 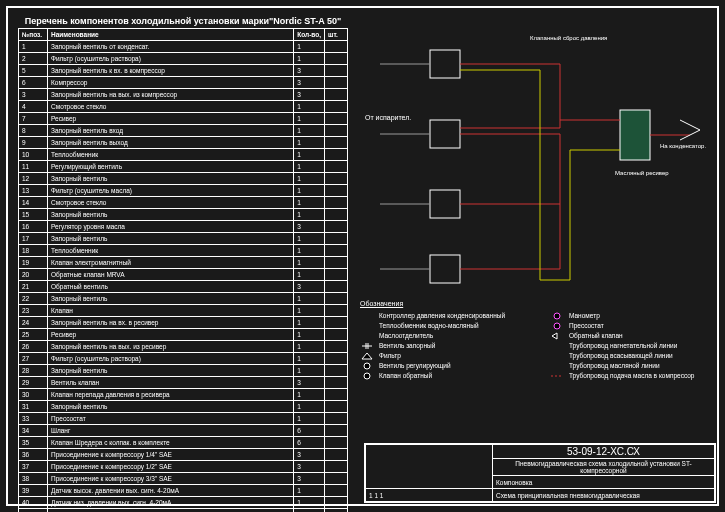 What do you see at coordinates (184, 275) in the screenshot?
I see `table-row: 20Обратные клапан MRVA1` at bounding box center [184, 275].